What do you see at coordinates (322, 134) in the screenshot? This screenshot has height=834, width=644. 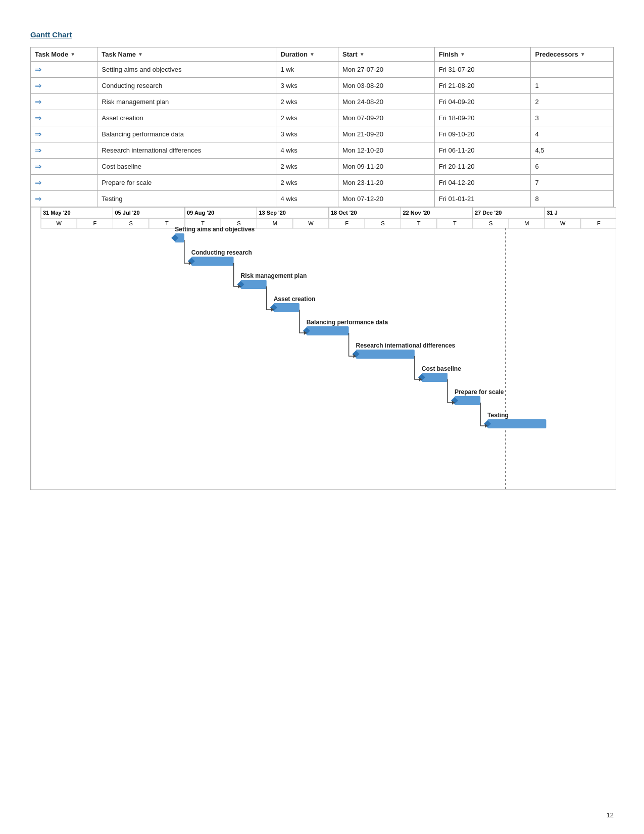 I see `table-row: ⇒Balancing performance data3 wksMon 21-0…` at bounding box center [322, 134].